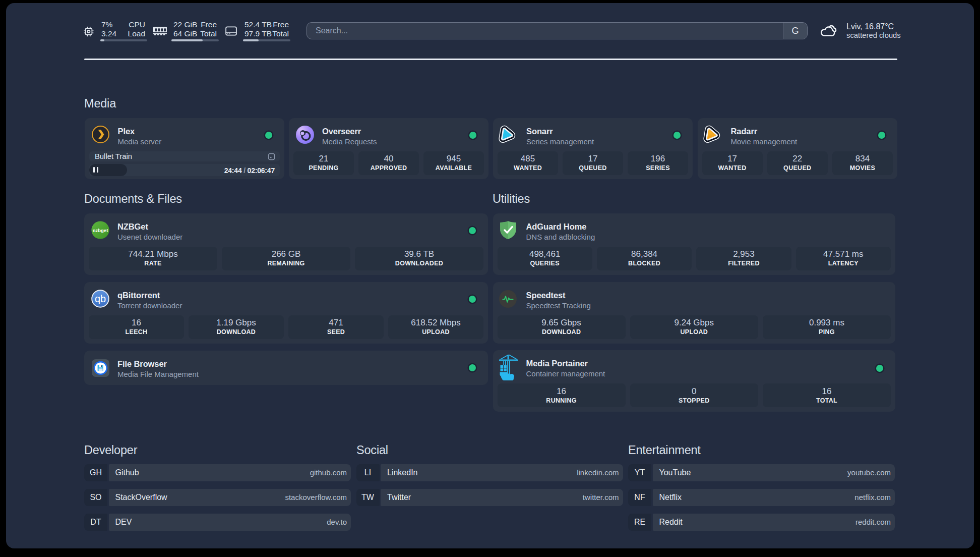 The image size is (980, 557). I want to click on svg-text: nzbget, so click(101, 230).